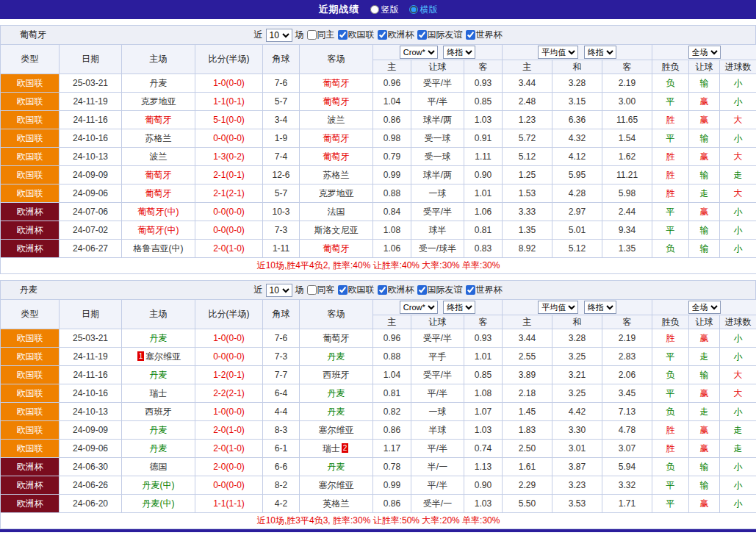 The width and height of the screenshot is (756, 541). What do you see at coordinates (321, 290) in the screenshot?
I see `same-venue-option: 同客` at bounding box center [321, 290].